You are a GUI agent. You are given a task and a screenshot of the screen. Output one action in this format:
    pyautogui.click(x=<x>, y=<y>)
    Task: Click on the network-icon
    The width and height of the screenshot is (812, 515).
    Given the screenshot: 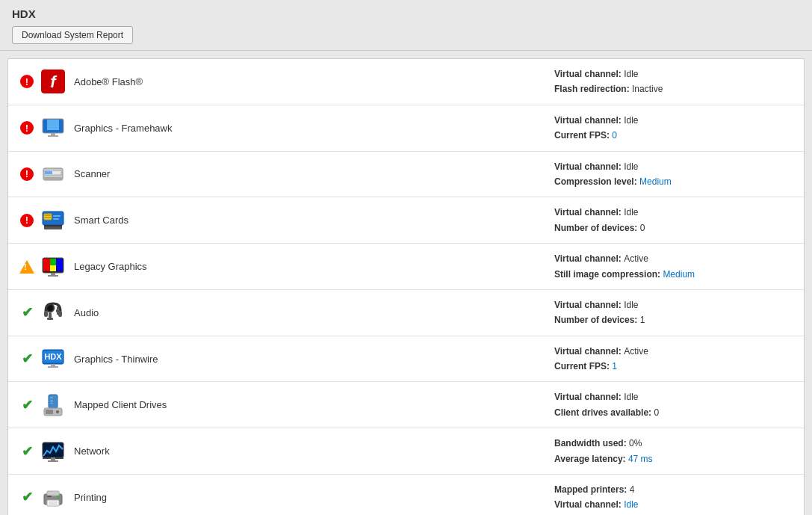 What is the action you would take?
    pyautogui.click(x=53, y=451)
    